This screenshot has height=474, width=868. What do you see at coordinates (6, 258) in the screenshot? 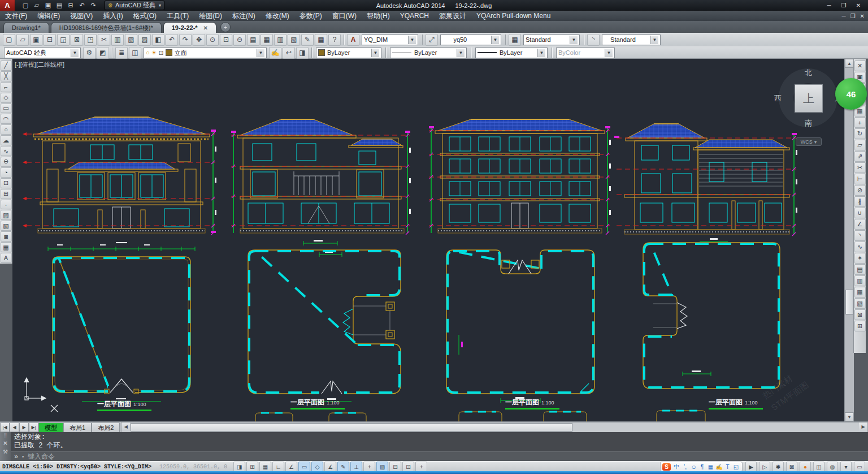
I see `multiline-text-icon: A` at bounding box center [6, 258].